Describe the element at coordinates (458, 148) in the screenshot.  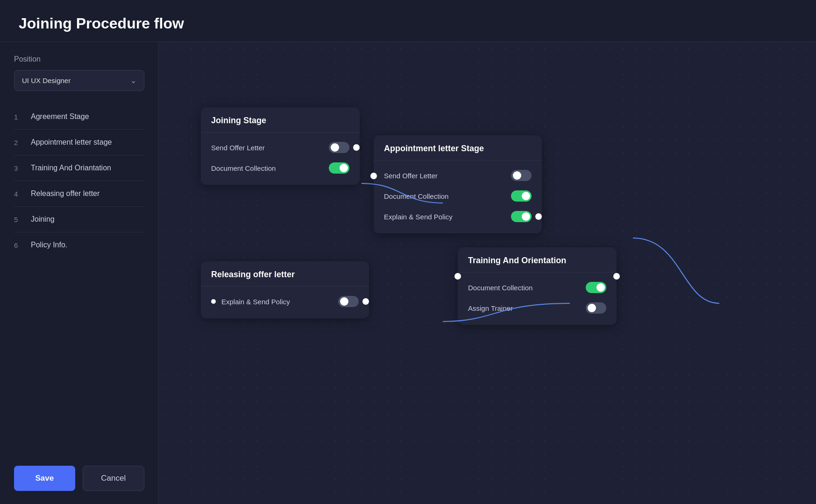
I see `node-appointment-header: Appointment letter Stage` at that location.